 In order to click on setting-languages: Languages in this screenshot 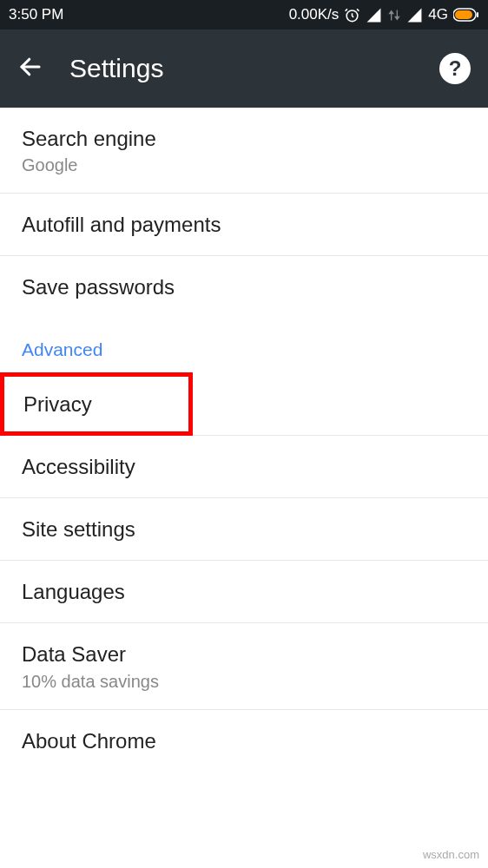, I will do `click(244, 592)`.